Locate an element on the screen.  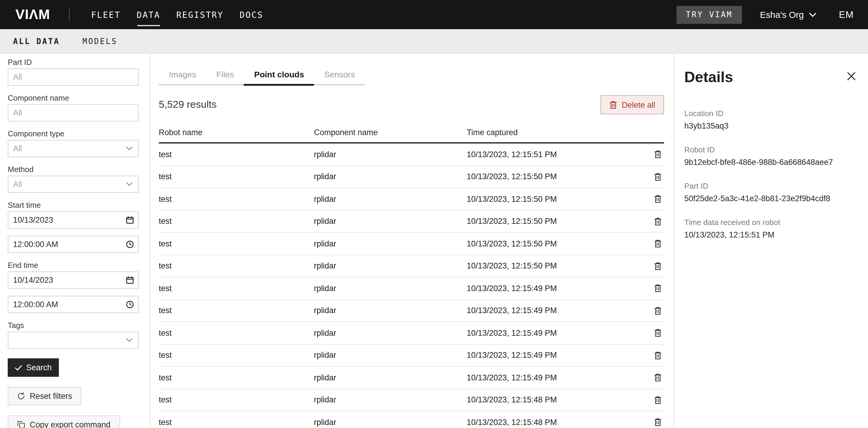
start-date-input is located at coordinates (73, 220).